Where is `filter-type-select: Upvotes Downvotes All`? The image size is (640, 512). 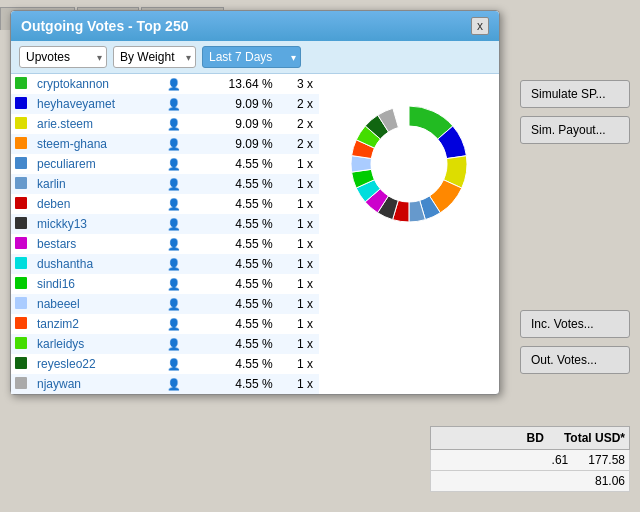
filter-type-select: Upvotes Downvotes All is located at coordinates (63, 57).